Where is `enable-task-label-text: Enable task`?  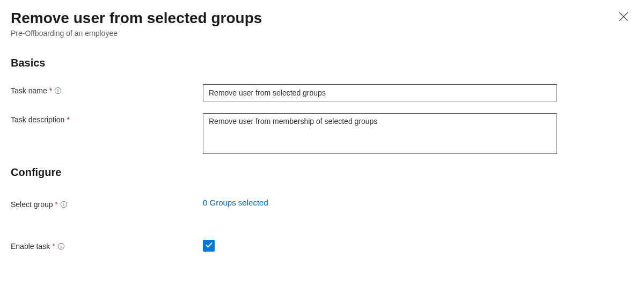 enable-task-label-text: Enable task is located at coordinates (30, 246).